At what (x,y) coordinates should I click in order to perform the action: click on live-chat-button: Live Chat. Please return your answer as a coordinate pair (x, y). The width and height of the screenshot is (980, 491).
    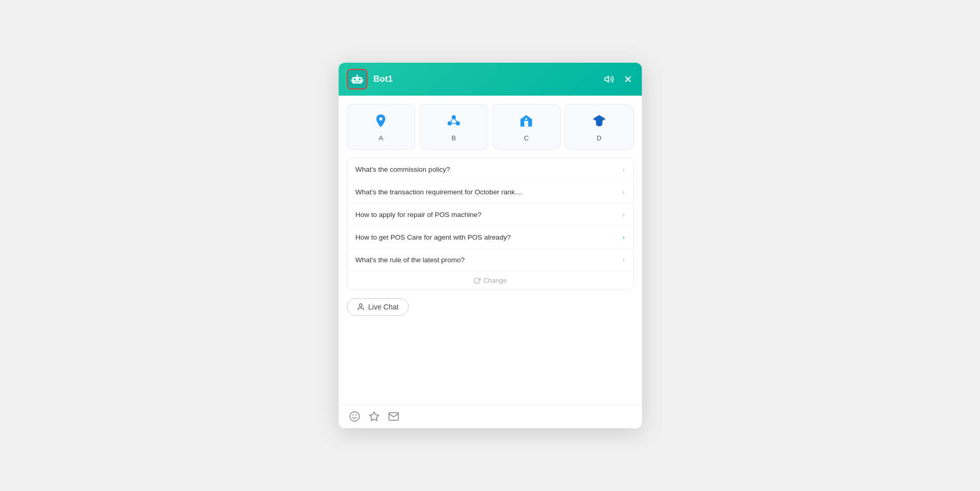
    Looking at the image, I should click on (378, 307).